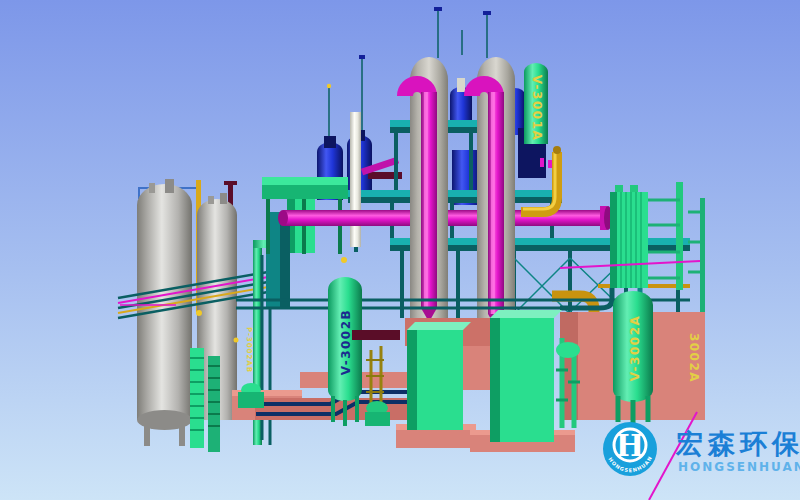  Describe the element at coordinates (536, 104) in the screenshot. I see `vessel-v3001a: V-3001A` at that location.